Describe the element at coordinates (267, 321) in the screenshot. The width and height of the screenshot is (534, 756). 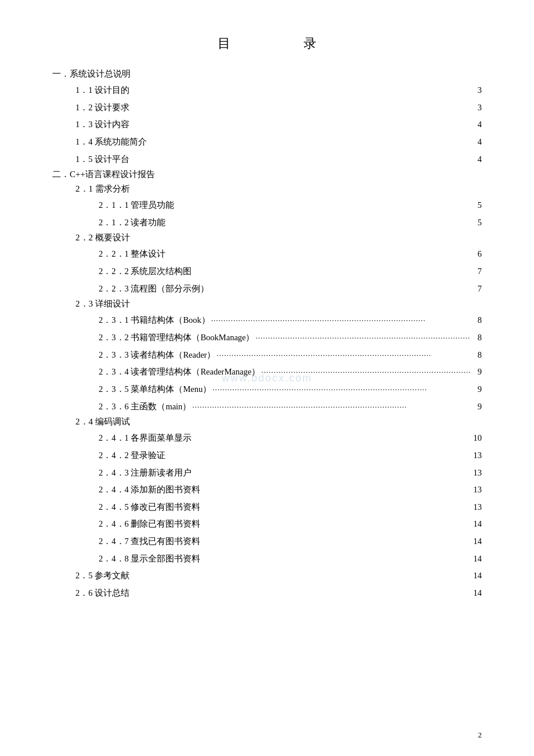
I see `toc-entry-sec2-3-1: 2．3．1 书籍结构体（Book）·······················…` at that location.